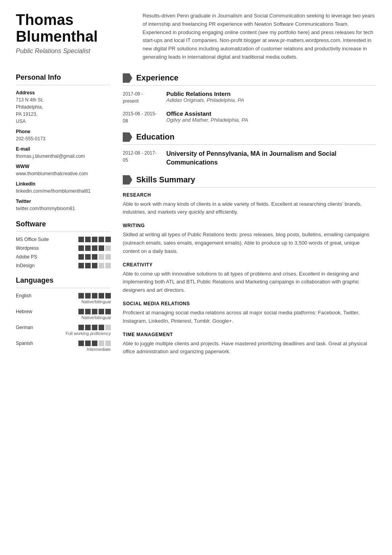  I want to click on skills-divider, so click(249, 187).